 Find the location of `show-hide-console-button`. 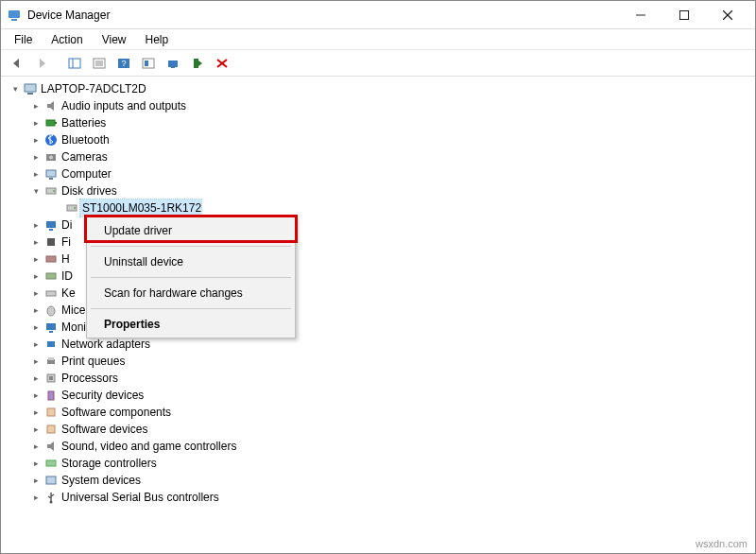

show-hide-console-button is located at coordinates (75, 63).